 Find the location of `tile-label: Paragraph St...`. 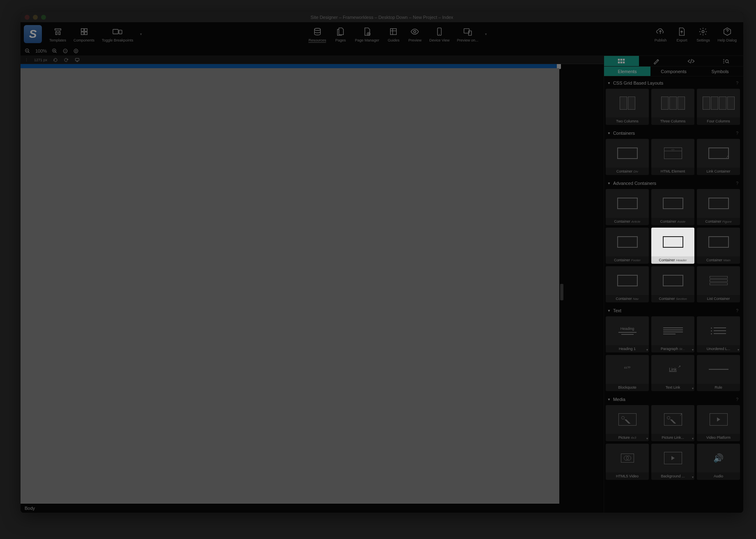

tile-label: Paragraph St... is located at coordinates (673, 349).